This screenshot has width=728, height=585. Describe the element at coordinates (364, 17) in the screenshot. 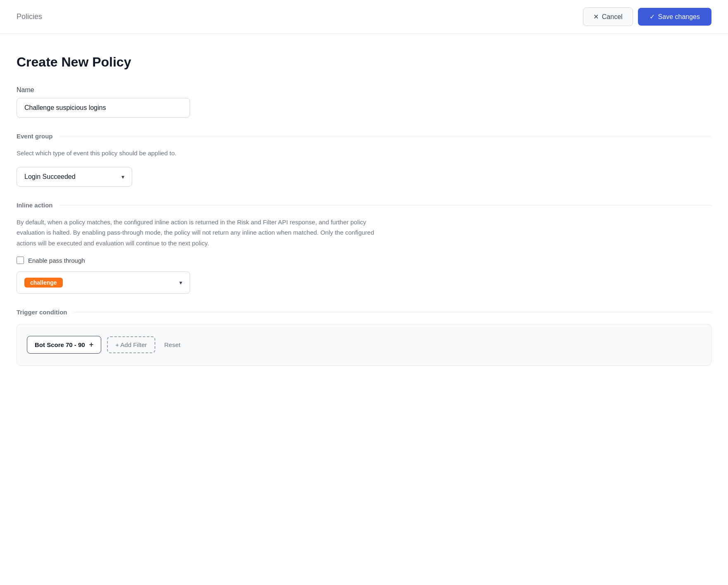

I see `top-bar: Policies ✕ Cancel ✓ Save changes` at that location.